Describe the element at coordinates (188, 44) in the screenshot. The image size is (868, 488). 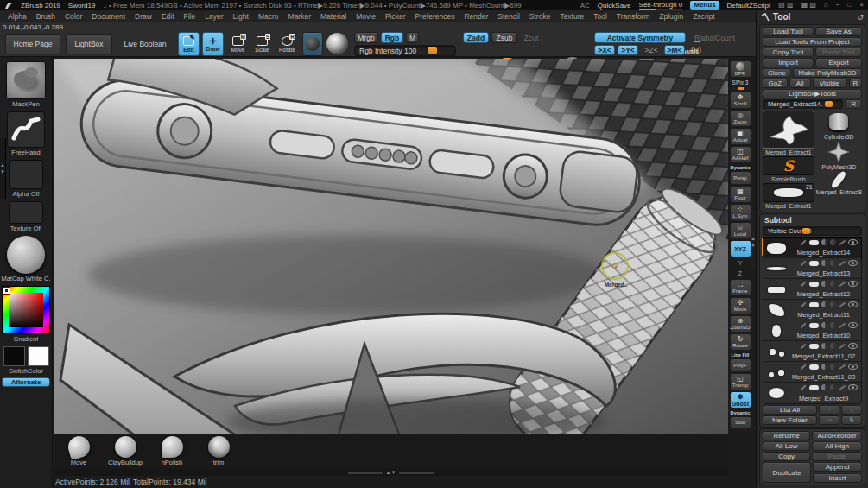
I see `edit-button: ✎ Edit` at that location.